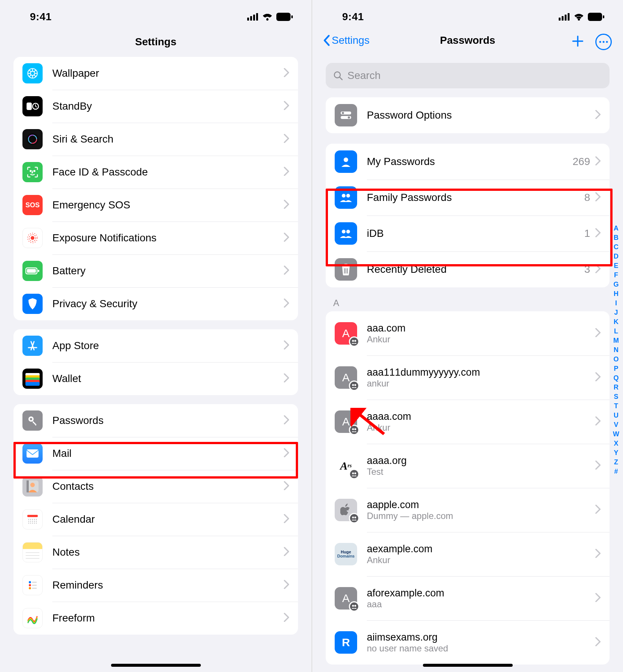  Describe the element at coordinates (156, 238) in the screenshot. I see `row-exposure: Exposure Notifications` at that location.